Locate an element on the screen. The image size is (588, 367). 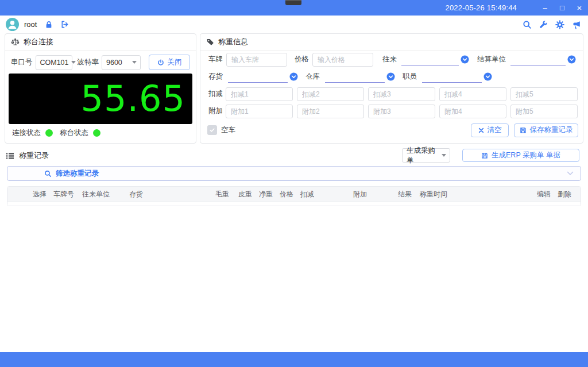
contact-label: 往来 is located at coordinates (389, 60).